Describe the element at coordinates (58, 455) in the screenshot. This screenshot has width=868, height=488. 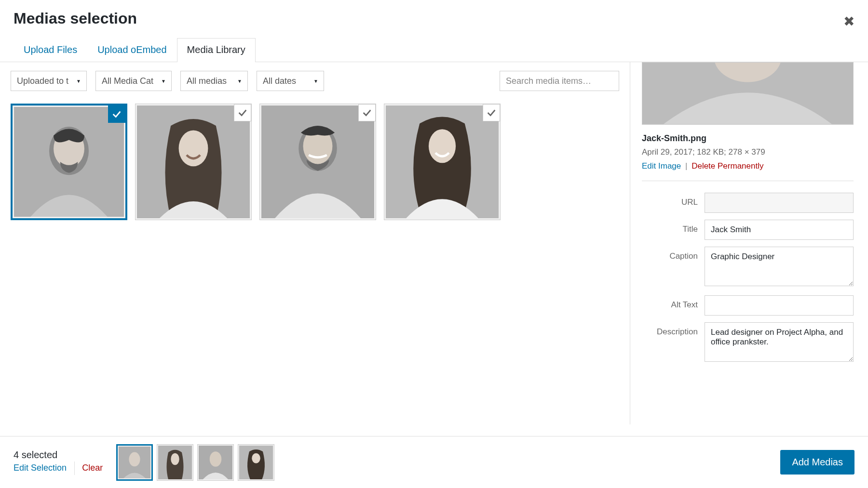
I see `selection-count: 4 selected` at that location.